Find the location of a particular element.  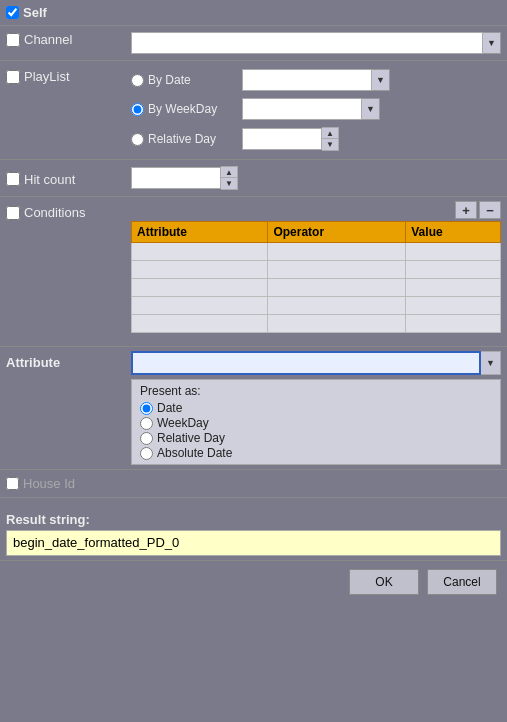

spacer is located at coordinates (254, 502).